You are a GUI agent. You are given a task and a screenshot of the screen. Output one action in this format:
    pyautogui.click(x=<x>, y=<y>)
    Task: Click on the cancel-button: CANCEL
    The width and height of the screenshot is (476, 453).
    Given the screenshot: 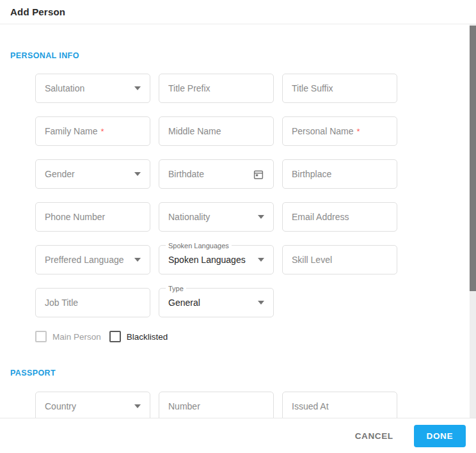 What is the action you would take?
    pyautogui.click(x=374, y=436)
    